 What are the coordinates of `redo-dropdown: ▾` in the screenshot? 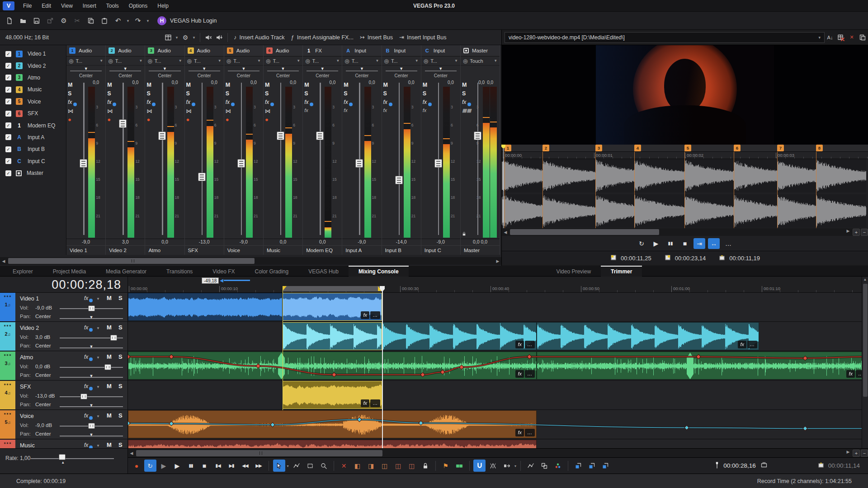 It's located at (148, 21).